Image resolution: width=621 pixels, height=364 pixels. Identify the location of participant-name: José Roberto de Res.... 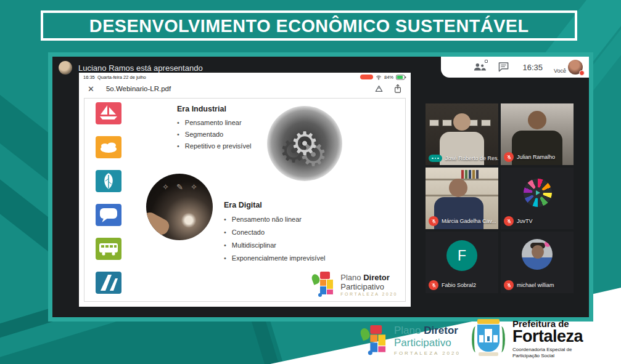
(472, 158).